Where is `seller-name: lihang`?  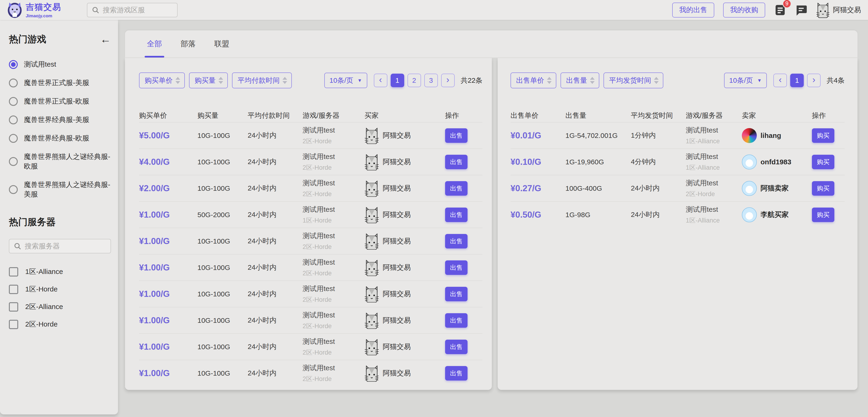
seller-name: lihang is located at coordinates (771, 136).